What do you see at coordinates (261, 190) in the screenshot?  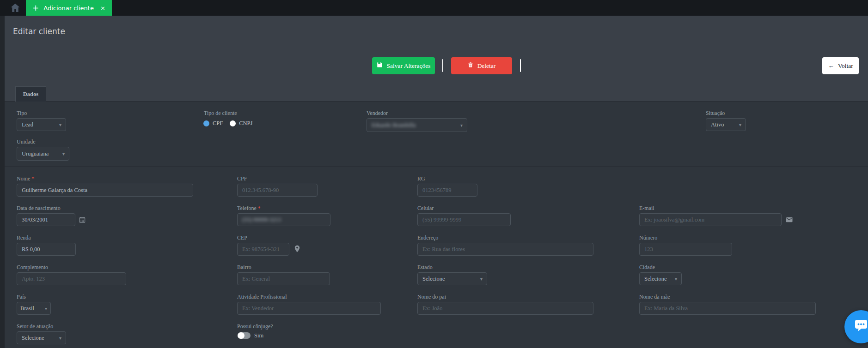 I see `cpf-placeholder: 012.345.678-90` at bounding box center [261, 190].